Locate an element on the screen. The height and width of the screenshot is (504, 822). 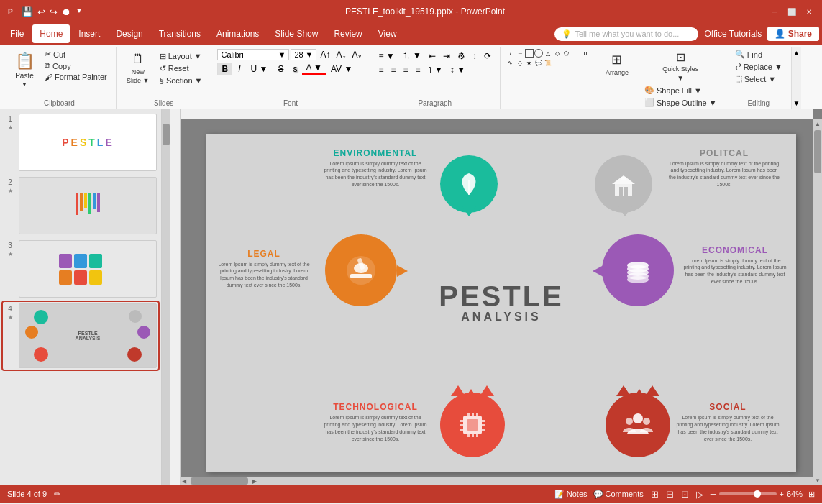
numbering-button: ⒈ ▼ is located at coordinates (411, 56).